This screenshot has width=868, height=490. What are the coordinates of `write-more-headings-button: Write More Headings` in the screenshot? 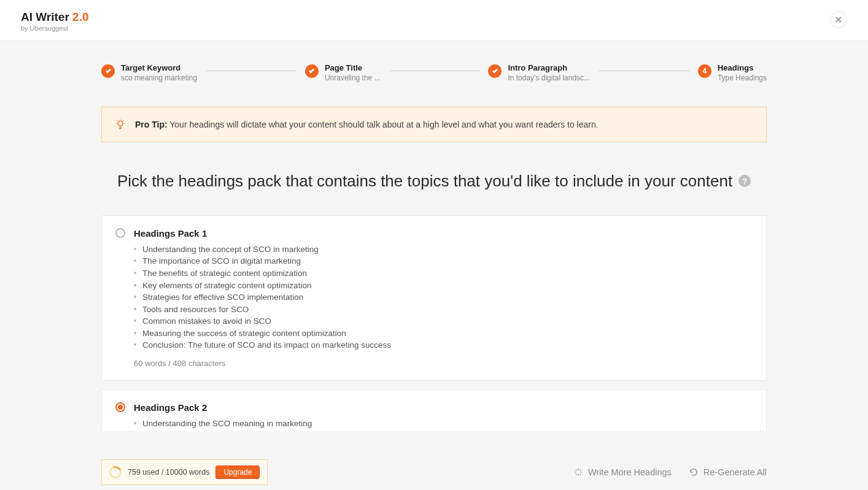 It's located at (622, 472).